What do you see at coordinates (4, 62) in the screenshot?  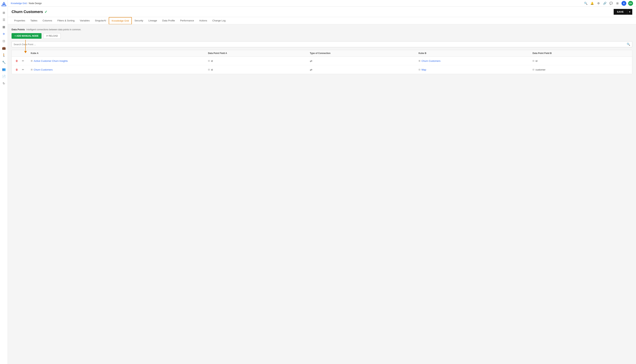 I see `sidebar-tools-icon: 🔧` at bounding box center [4, 62].